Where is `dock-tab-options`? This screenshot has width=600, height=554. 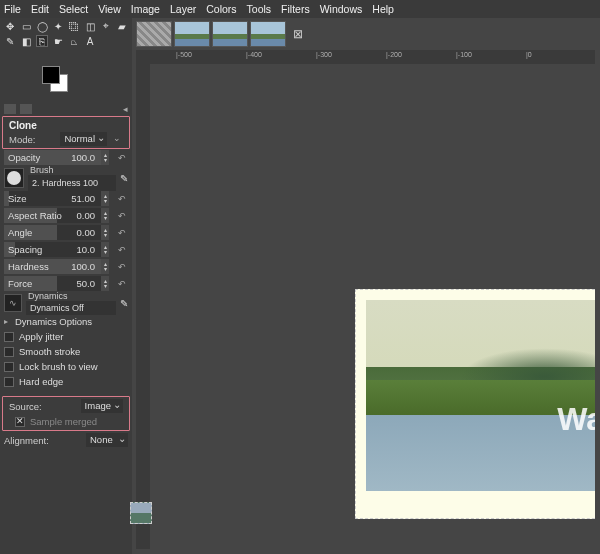 dock-tab-options is located at coordinates (10, 109).